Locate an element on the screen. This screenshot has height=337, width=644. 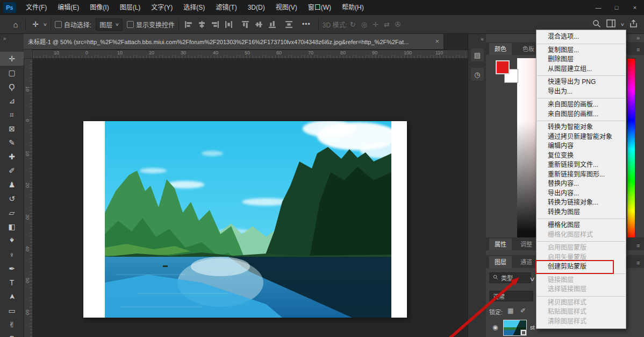
context-menu-item: 选择链接图层 is located at coordinates (581, 290).